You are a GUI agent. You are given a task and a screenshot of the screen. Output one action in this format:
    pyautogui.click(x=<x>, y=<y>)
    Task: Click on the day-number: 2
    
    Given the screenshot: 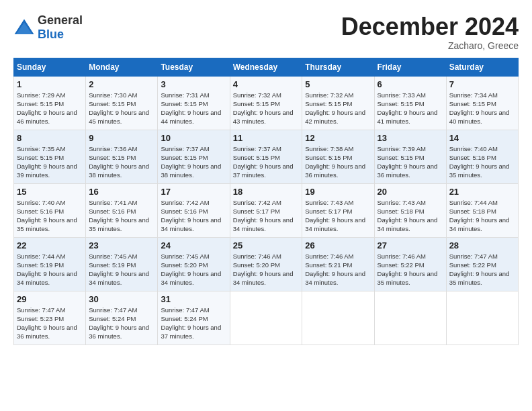 What is the action you would take?
    pyautogui.click(x=122, y=85)
    